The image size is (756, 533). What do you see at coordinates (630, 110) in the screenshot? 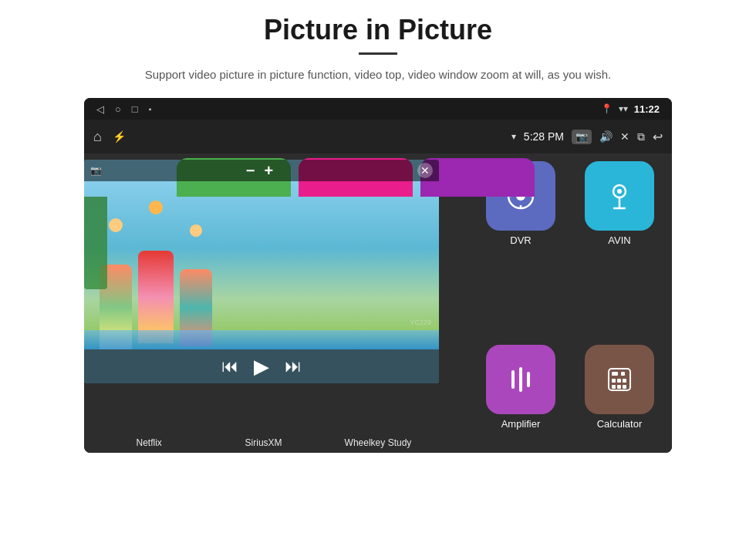
I see `status-bar-right: 📍 ▾▾ 11:22` at bounding box center [630, 110].